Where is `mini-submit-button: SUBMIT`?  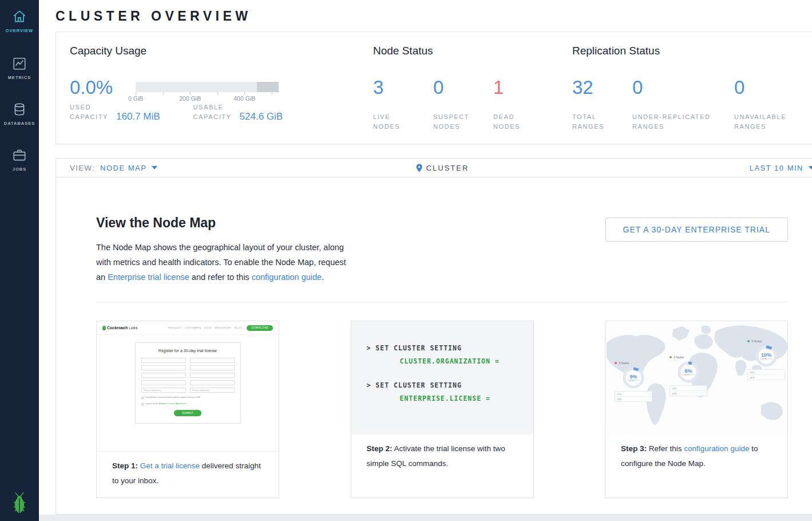 mini-submit-button: SUBMIT is located at coordinates (188, 413).